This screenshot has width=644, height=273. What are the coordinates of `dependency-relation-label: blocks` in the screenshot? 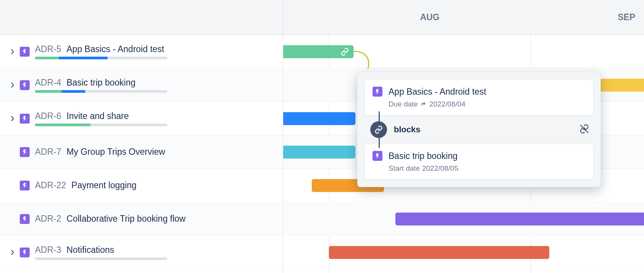 It's located at (483, 130).